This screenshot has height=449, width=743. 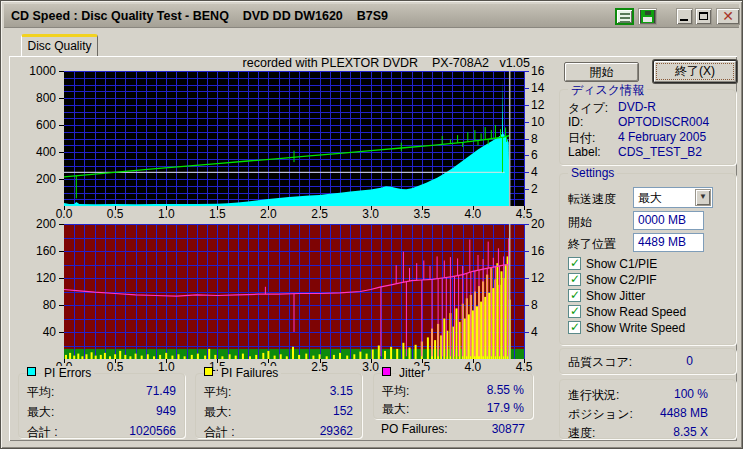 What do you see at coordinates (662, 137) in the screenshot?
I see `date-value: 4 February 2005` at bounding box center [662, 137].